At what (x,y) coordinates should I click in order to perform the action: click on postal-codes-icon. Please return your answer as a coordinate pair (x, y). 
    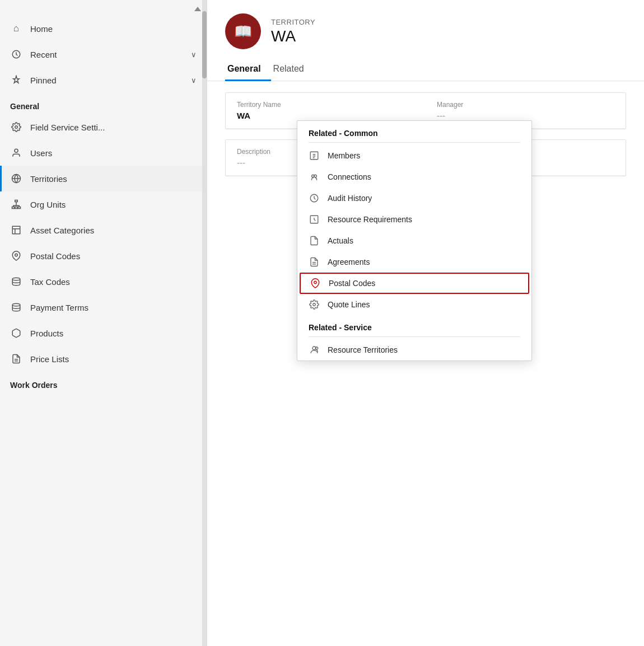
    Looking at the image, I should click on (315, 283).